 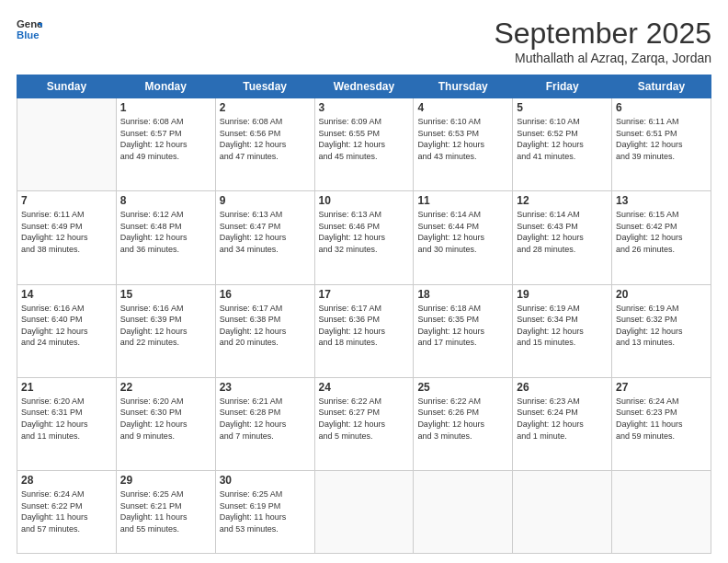 What do you see at coordinates (364, 108) in the screenshot?
I see `day-number: 3` at bounding box center [364, 108].